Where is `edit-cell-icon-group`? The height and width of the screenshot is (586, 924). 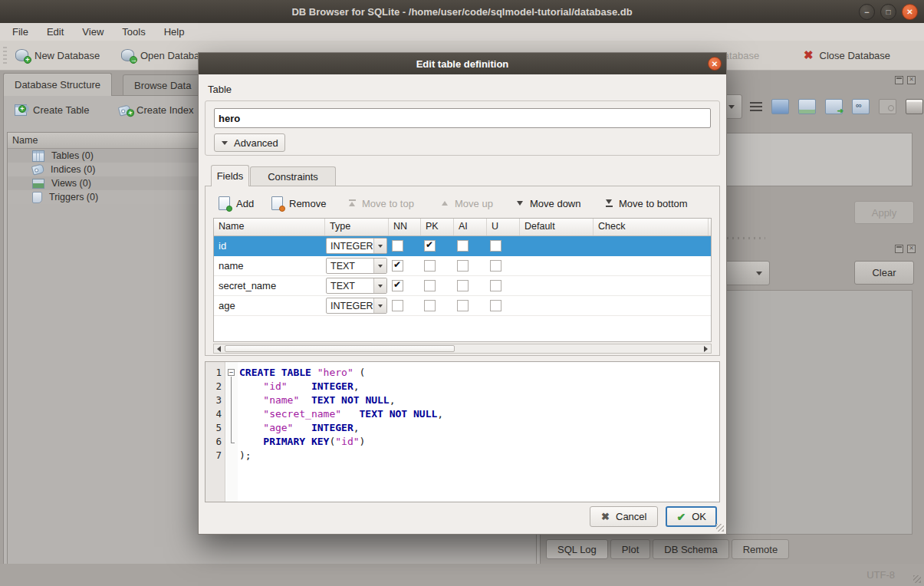
edit-cell-icon-group is located at coordinates (837, 107).